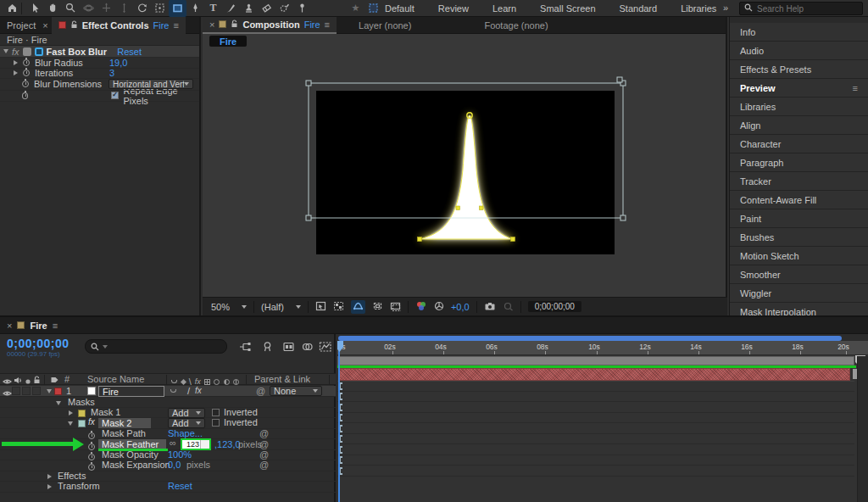  Describe the element at coordinates (798, 181) in the screenshot. I see `sidebar-item-tracker: Tracker` at that location.